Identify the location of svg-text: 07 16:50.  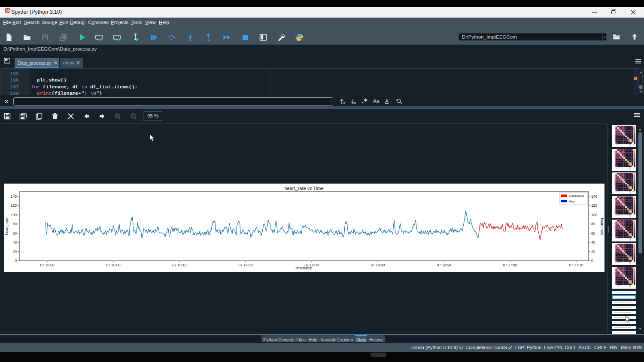
(444, 265).